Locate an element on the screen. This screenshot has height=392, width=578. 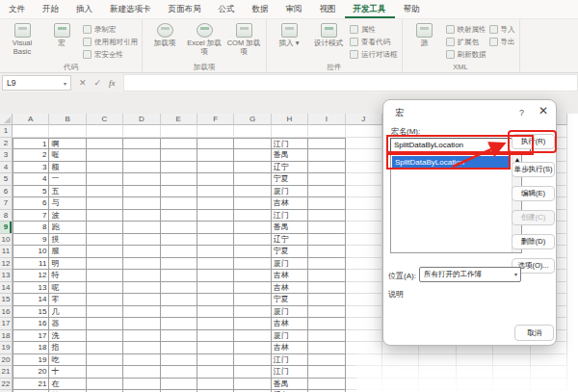
cell-E12 is located at coordinates (179, 264).